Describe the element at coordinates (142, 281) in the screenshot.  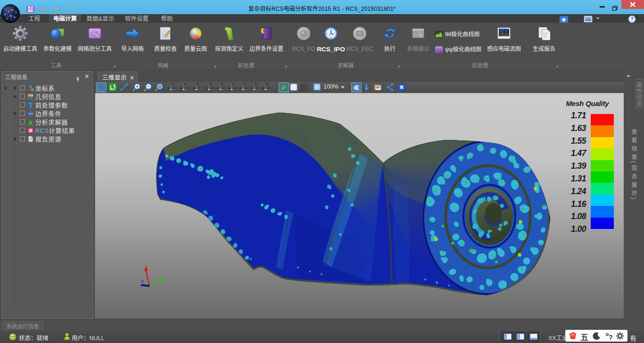
I see `svg-text: z` at that location.